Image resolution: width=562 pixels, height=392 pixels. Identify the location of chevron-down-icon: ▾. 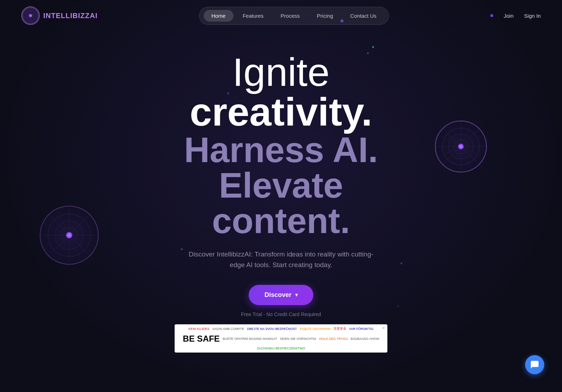
(297, 295).